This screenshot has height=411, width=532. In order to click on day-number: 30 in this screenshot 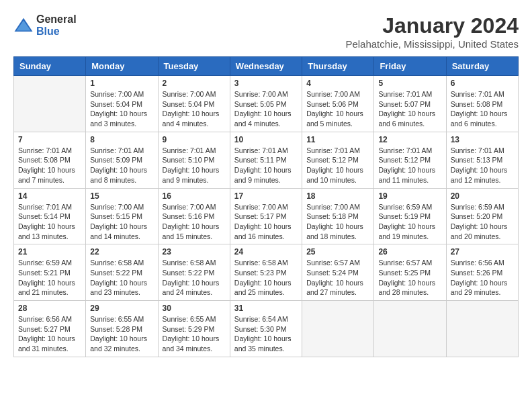, I will do `click(194, 308)`.